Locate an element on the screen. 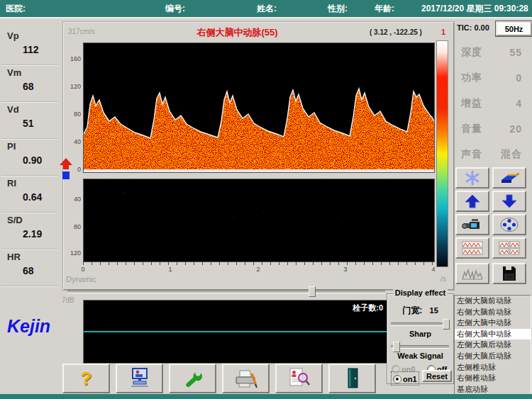  x-axis-unit: /s is located at coordinates (443, 279).